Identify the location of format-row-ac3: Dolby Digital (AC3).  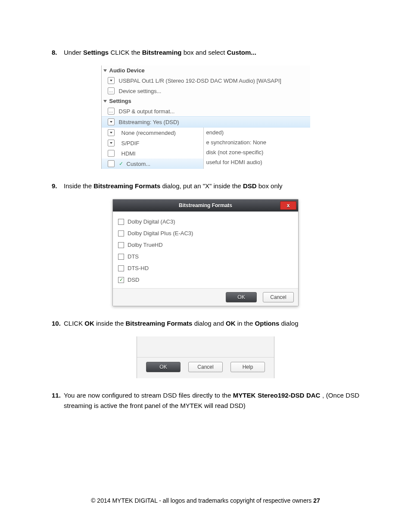
(206, 221).